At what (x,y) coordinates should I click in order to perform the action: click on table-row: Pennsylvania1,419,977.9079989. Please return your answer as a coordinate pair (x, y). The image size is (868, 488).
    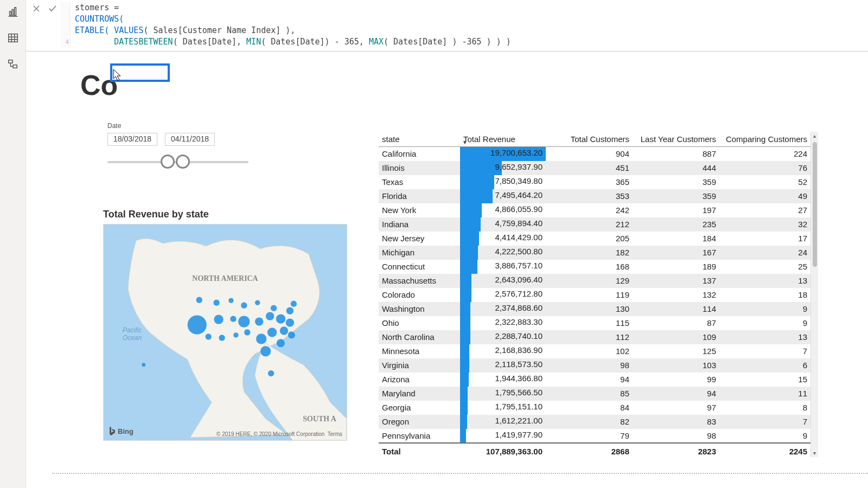
    Looking at the image, I should click on (595, 436).